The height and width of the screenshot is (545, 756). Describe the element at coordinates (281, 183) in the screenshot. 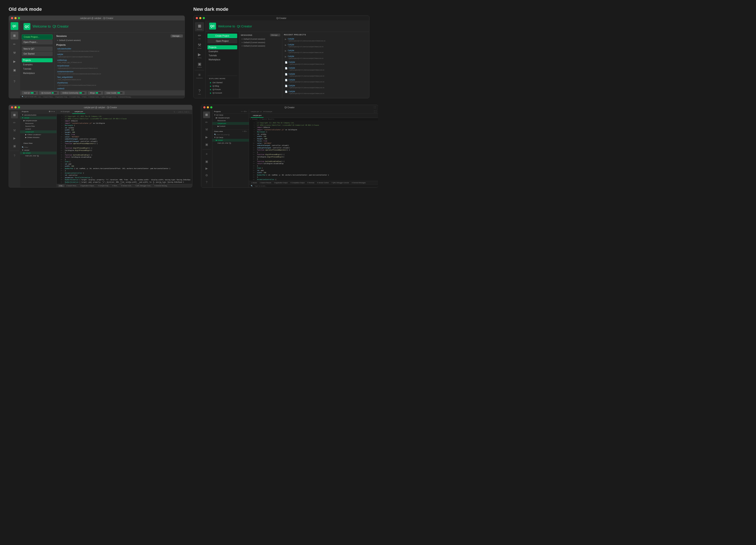

I see `new-btab-3: 3 Application Output` at that location.